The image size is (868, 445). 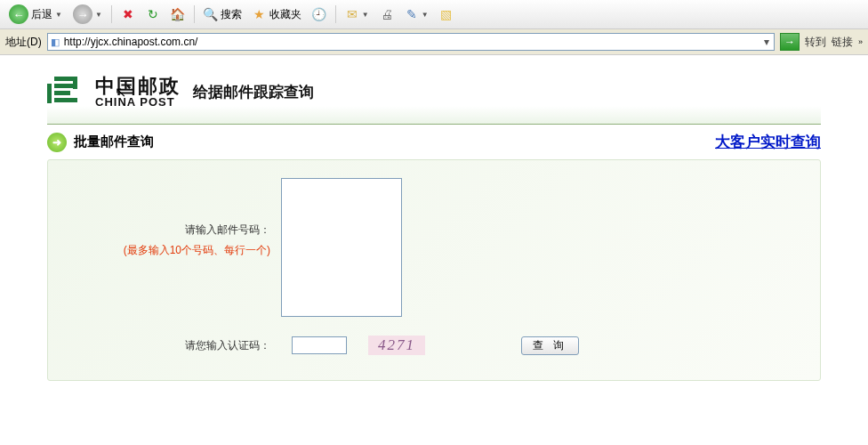 What do you see at coordinates (177, 240) in the screenshot?
I see `mail-label-column: 请输入邮件号码： (最多输入10个号码、每行一个)` at bounding box center [177, 240].